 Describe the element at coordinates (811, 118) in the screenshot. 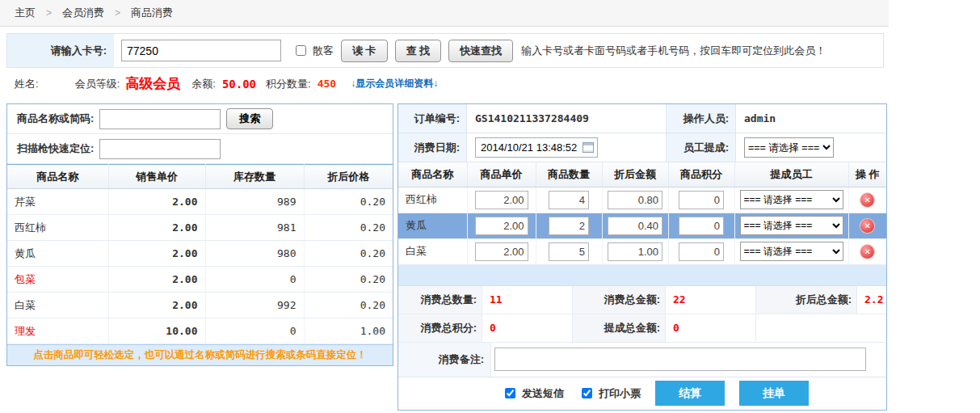

I see `operator-value: admin` at that location.